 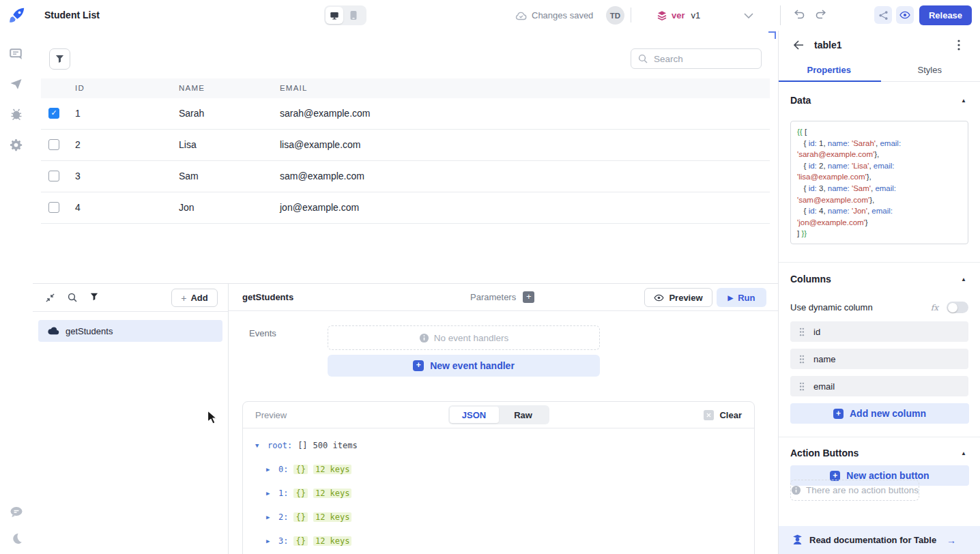 What do you see at coordinates (130, 331) in the screenshot?
I see `query-list-item: getStudents` at bounding box center [130, 331].